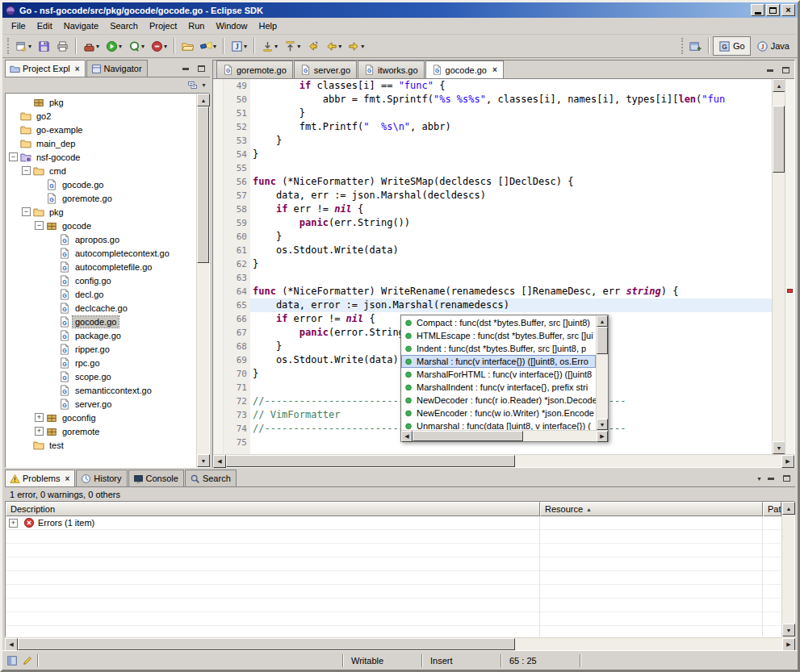 The image size is (800, 672). I want to click on pencil-icon, so click(27, 661).